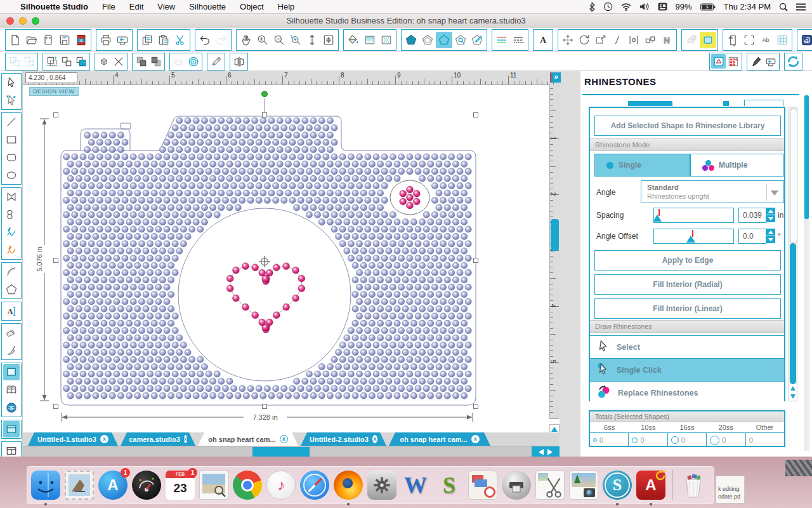  I want to click on volume-icon, so click(645, 6).